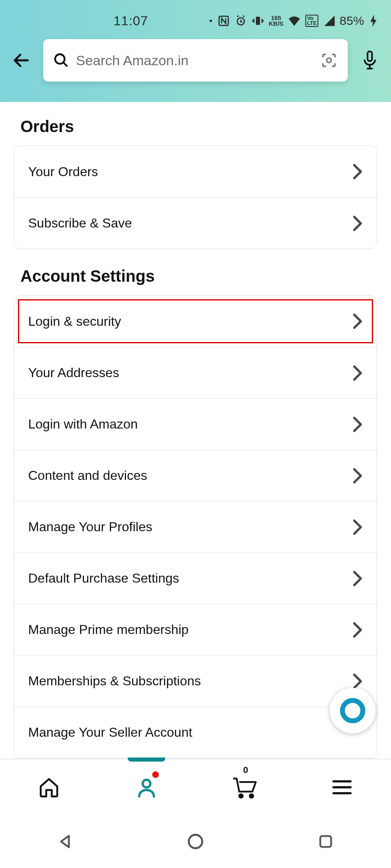 This screenshot has height=868, width=391. Describe the element at coordinates (65, 841) in the screenshot. I see `sys-back-button` at that location.